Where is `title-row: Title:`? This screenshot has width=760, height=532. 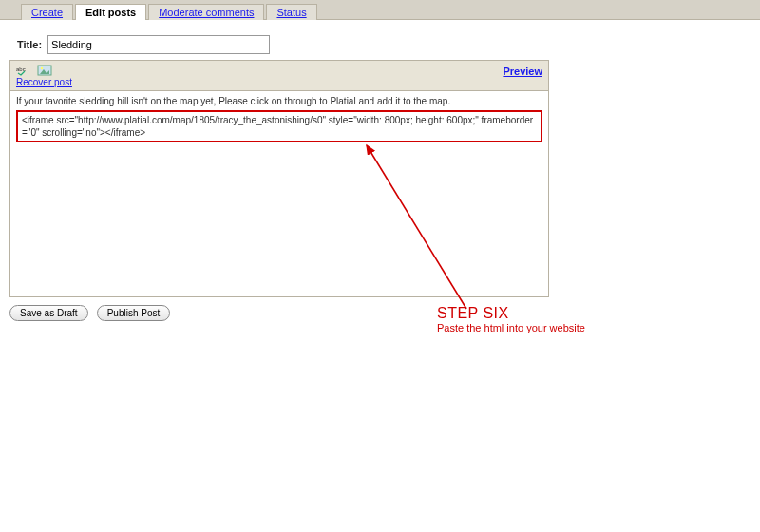
title-row: Title: is located at coordinates (389, 45).